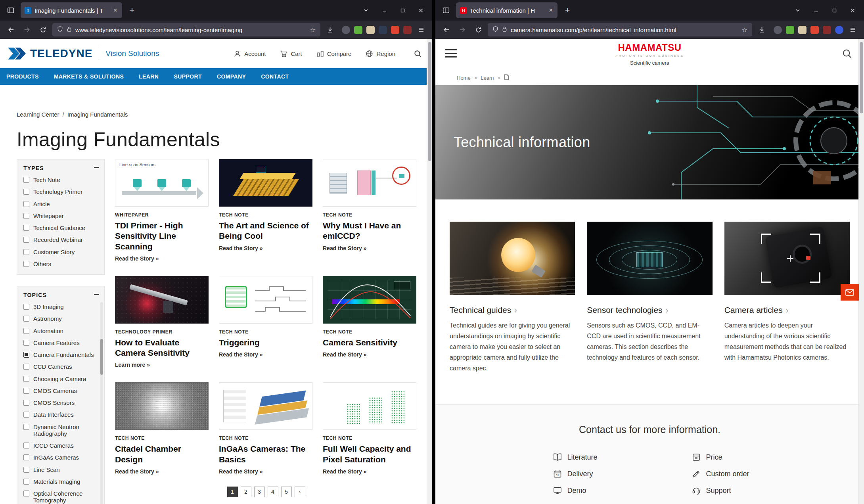 This screenshot has width=864, height=504. Describe the element at coordinates (61, 458) in the screenshot. I see `filter-option: InGaAs Cameras` at that location.